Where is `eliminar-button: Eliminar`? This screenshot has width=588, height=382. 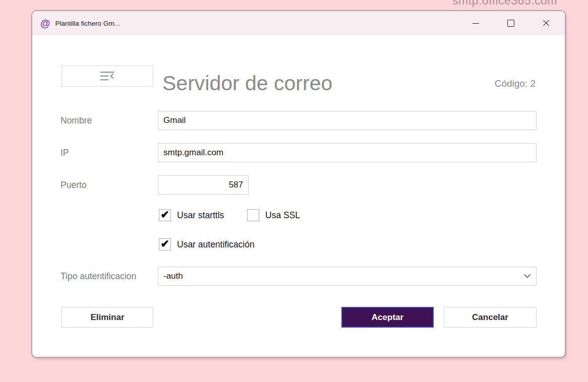 eliminar-button: Eliminar is located at coordinates (107, 317).